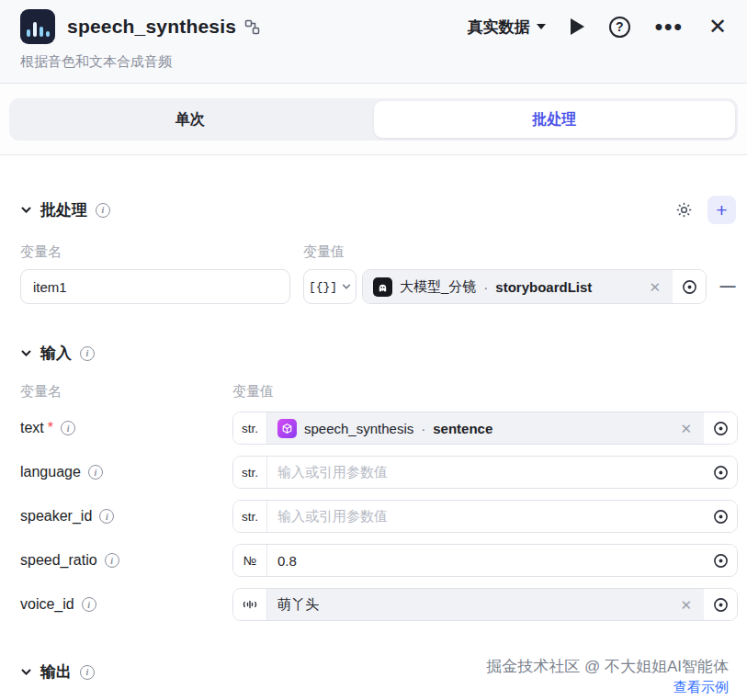 Image resolution: width=747 pixels, height=700 pixels. I want to click on speech-synthesis-ref-icon, so click(287, 428).